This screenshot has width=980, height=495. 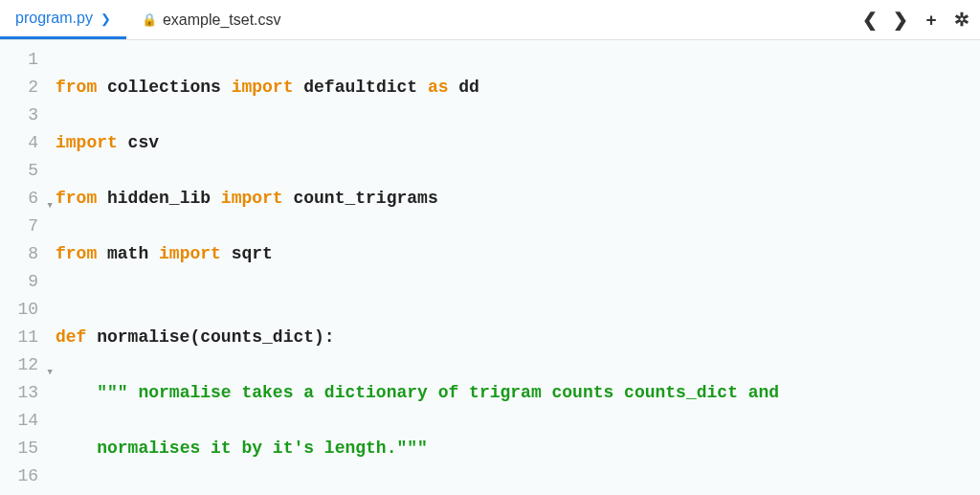 What do you see at coordinates (22, 59) in the screenshot?
I see `line-number: 1` at bounding box center [22, 59].